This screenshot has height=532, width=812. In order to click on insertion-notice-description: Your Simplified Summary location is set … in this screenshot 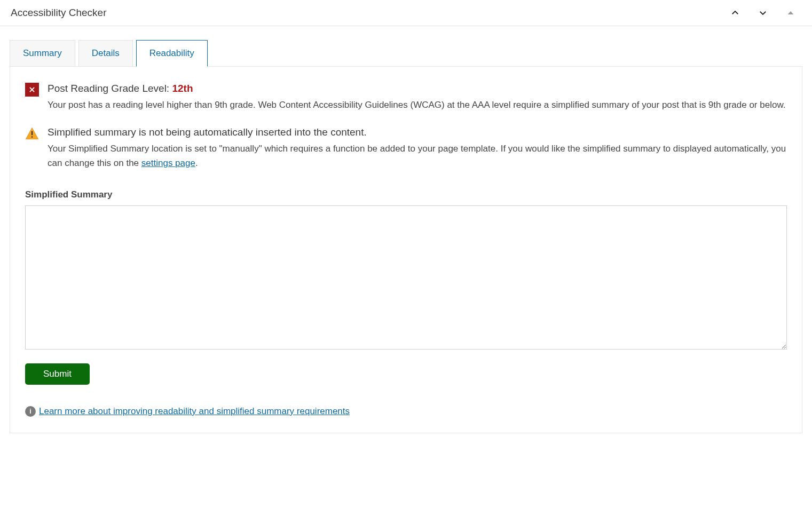, I will do `click(417, 156)`.